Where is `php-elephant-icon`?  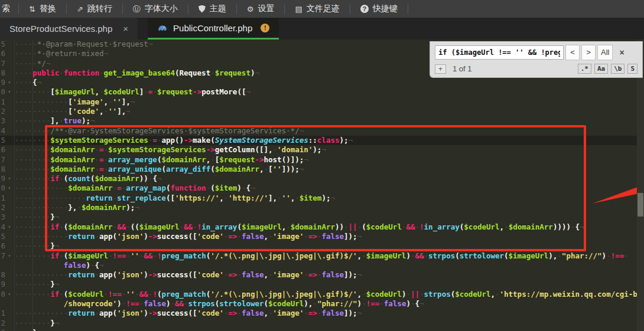
php-elephant-icon is located at coordinates (162, 28).